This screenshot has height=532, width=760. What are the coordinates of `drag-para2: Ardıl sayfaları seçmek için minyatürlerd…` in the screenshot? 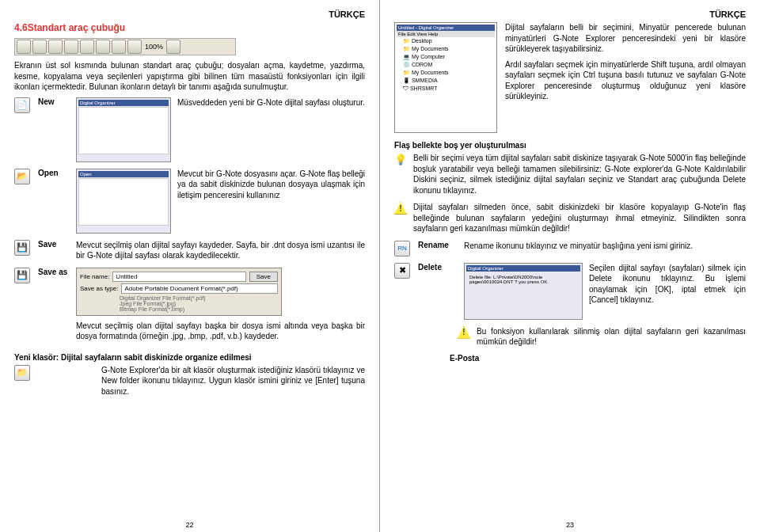 It's located at (625, 81).